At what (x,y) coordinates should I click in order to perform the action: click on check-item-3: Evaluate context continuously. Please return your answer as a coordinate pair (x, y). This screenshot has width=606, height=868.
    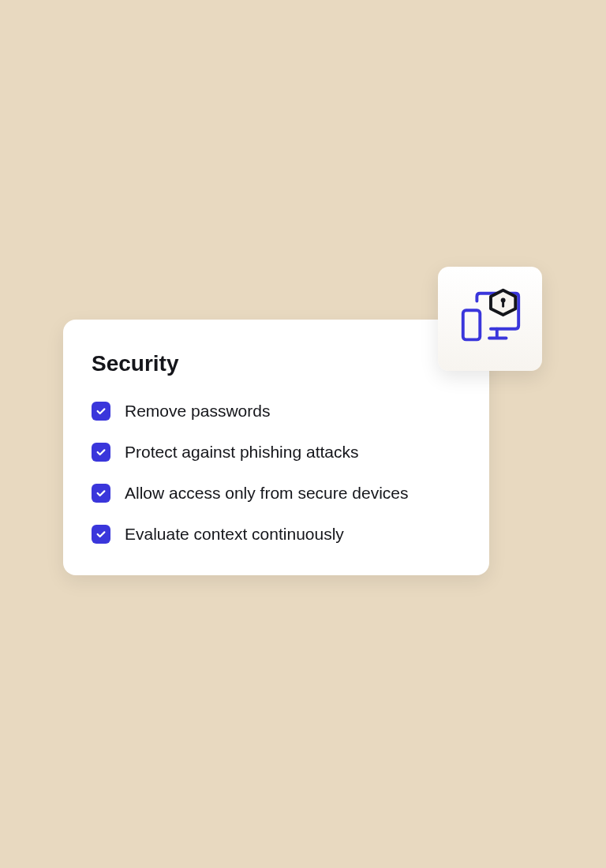
    Looking at the image, I should click on (276, 534).